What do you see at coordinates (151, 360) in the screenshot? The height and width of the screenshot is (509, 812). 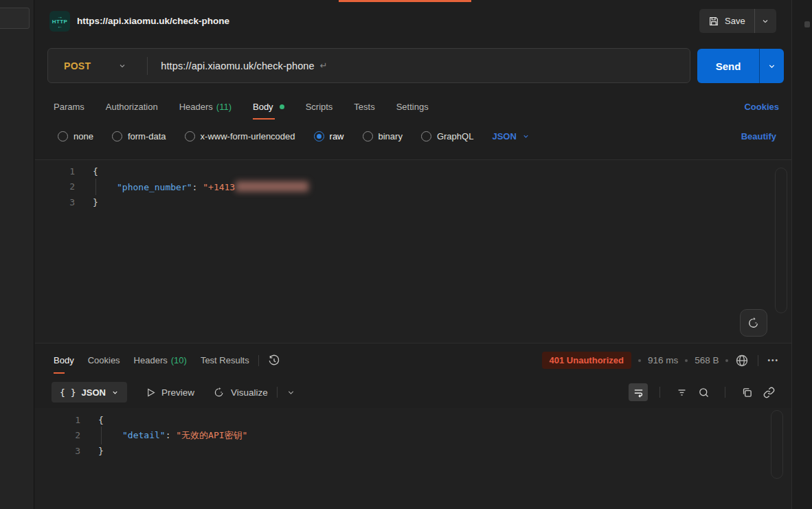 I see `response-tab-headers-label: Headers` at bounding box center [151, 360].